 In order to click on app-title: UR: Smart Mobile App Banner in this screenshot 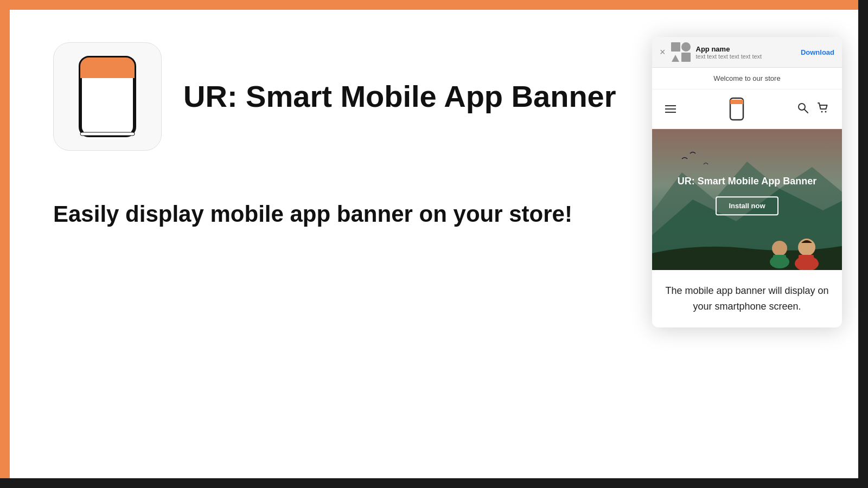, I will do `click(400, 97)`.